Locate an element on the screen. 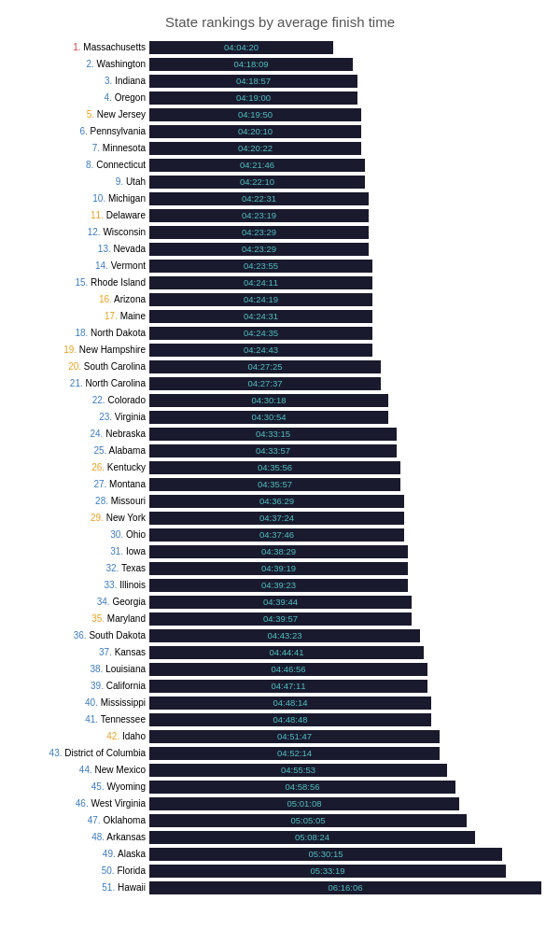  bar-time-label: 04:39:19 is located at coordinates (278, 569).